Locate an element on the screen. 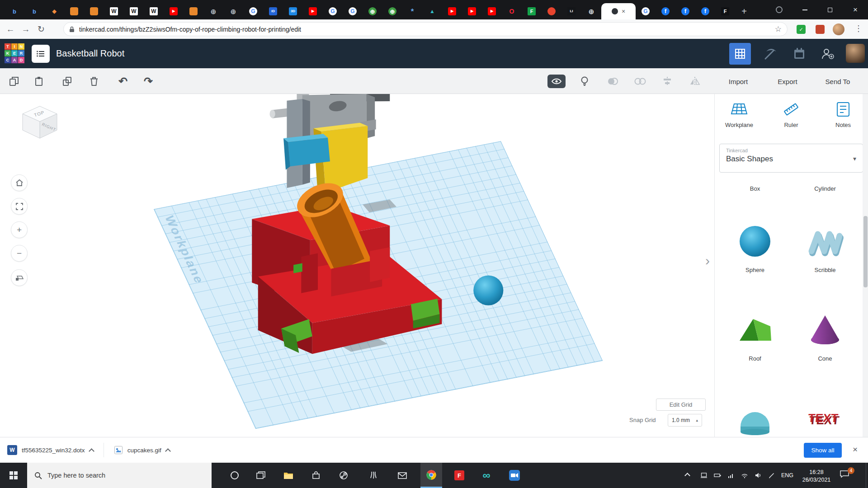 This screenshot has width=868, height=488. zoom-in-button: + is located at coordinates (19, 230).